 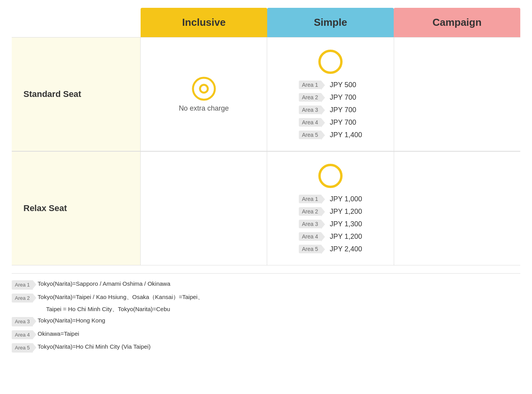 What do you see at coordinates (266, 347) in the screenshot?
I see `legend-row-area5: Area 5 Tokyo(Narita)=Ho Chi Minh City (V…` at bounding box center [266, 347].